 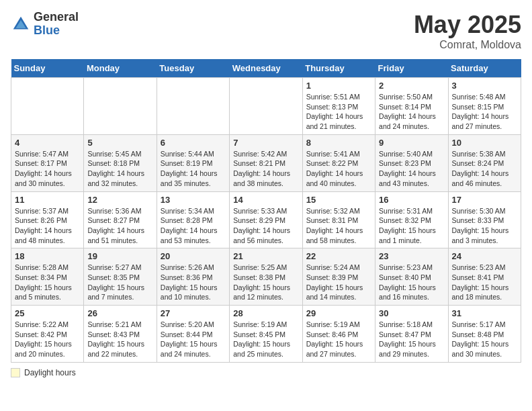 I want to click on header-cell-thursday: Thursday, so click(x=339, y=68).